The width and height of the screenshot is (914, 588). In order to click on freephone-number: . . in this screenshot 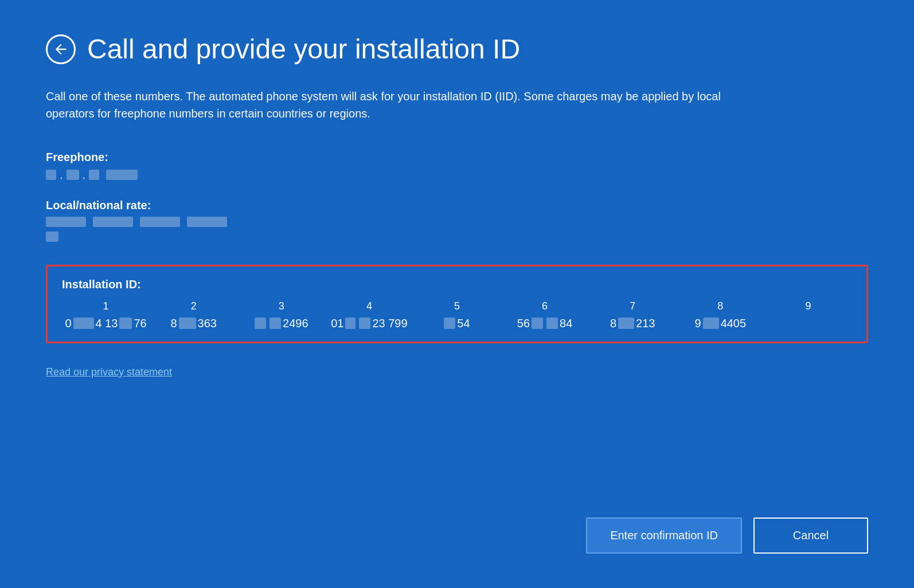, I will do `click(457, 175)`.